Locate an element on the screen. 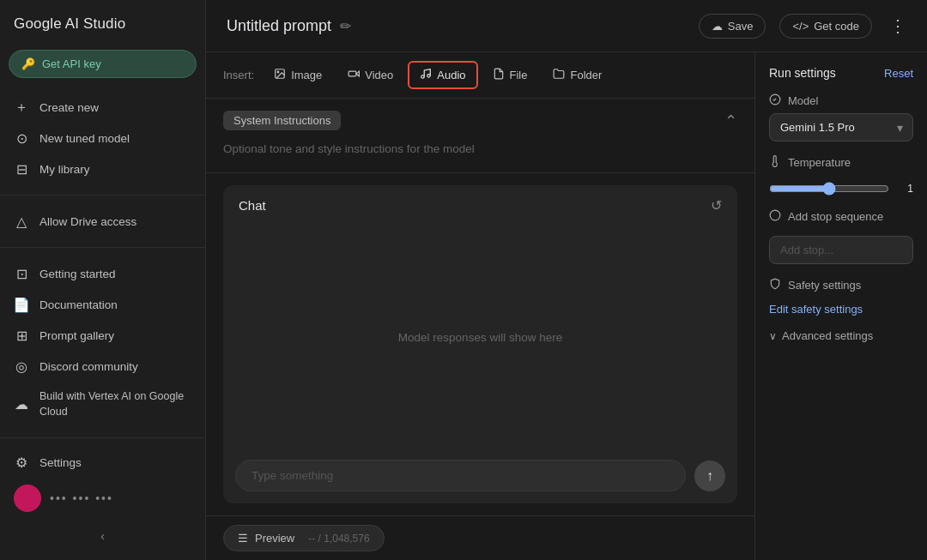 The height and width of the screenshot is (560, 927). insert-audio-button: Audio is located at coordinates (443, 75).